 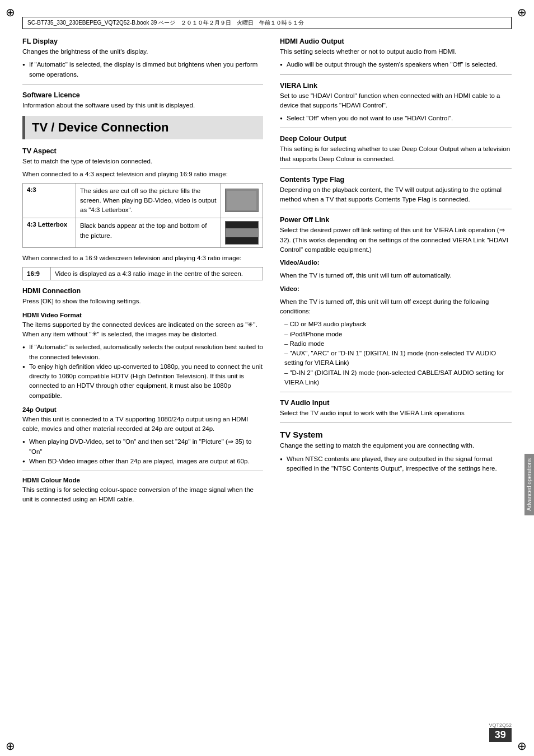 What do you see at coordinates (396, 51) in the screenshot?
I see `hdmi-audio-output-body: This setting selects whether or not to o…` at bounding box center [396, 51].